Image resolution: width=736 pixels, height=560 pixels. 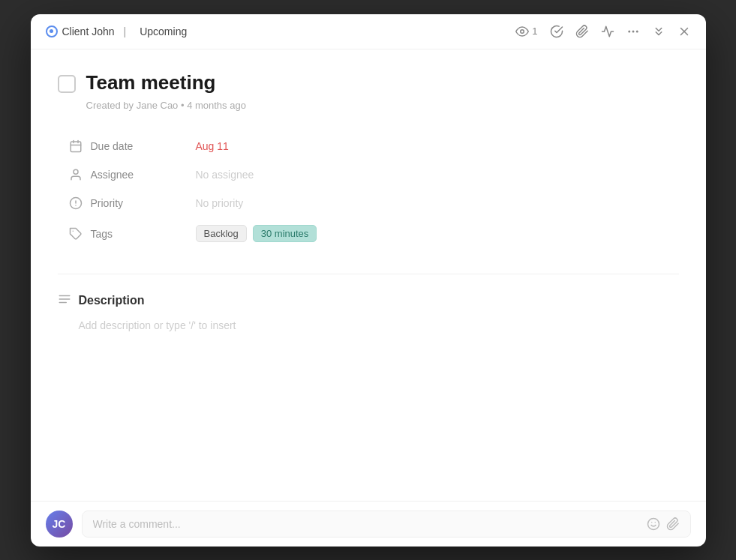 I want to click on due-date-field: Due date Aug 11, so click(x=370, y=146).